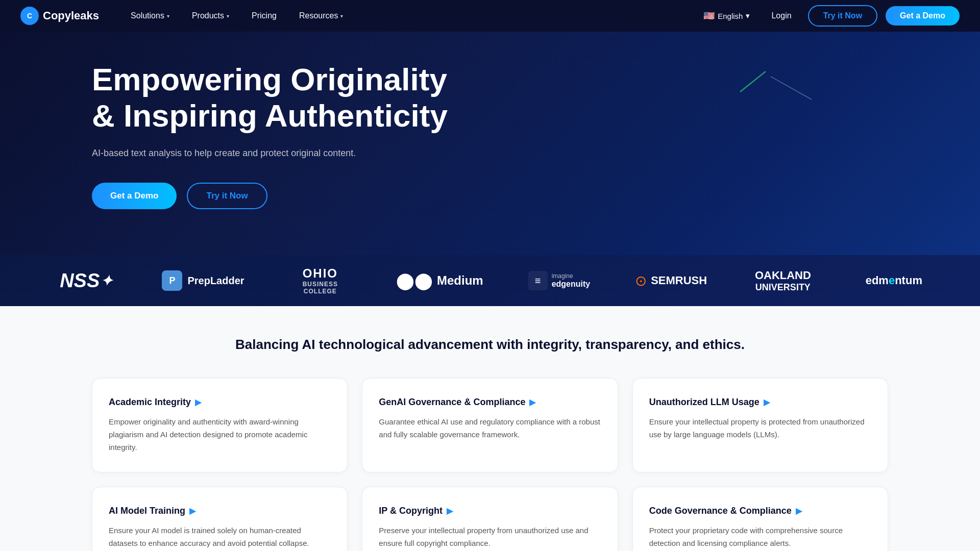 This screenshot has height=551, width=980. Describe the element at coordinates (86, 281) in the screenshot. I see `logo-nss: NSS ✦` at that location.